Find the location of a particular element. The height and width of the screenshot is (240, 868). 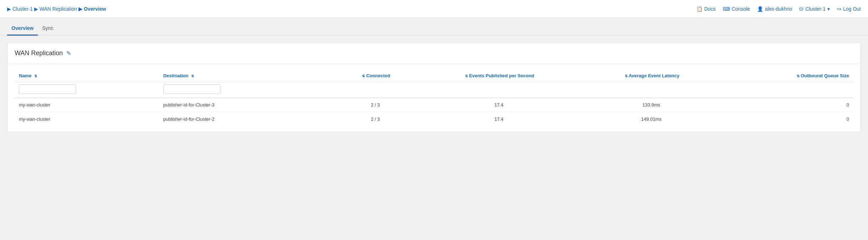

breadcrumb-cluster1: ▶ Cluster-1 is located at coordinates (20, 9).